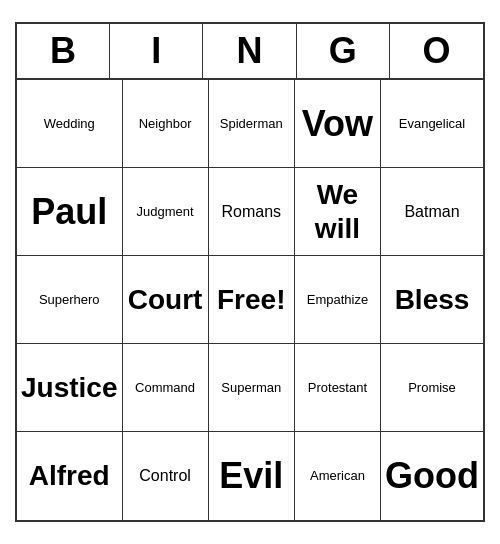 Image resolution: width=500 pixels, height=544 pixels. What do you see at coordinates (252, 476) in the screenshot?
I see `bingo-cell: Evil` at bounding box center [252, 476].